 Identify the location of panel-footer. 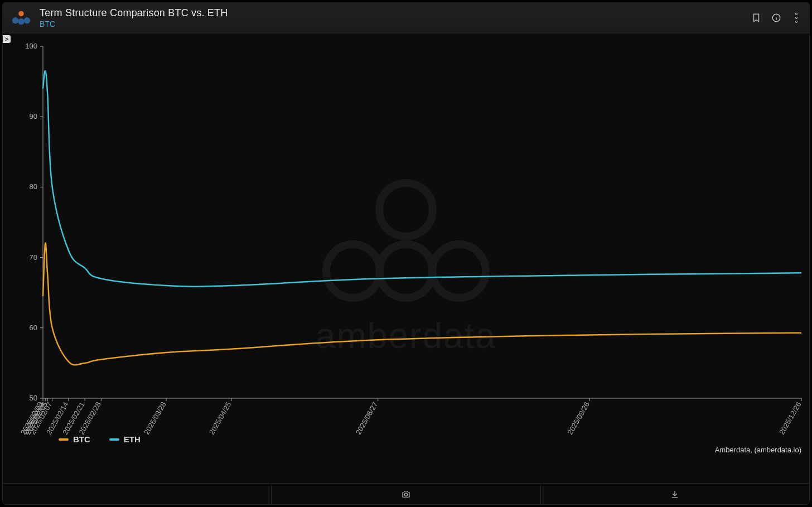
(406, 494).